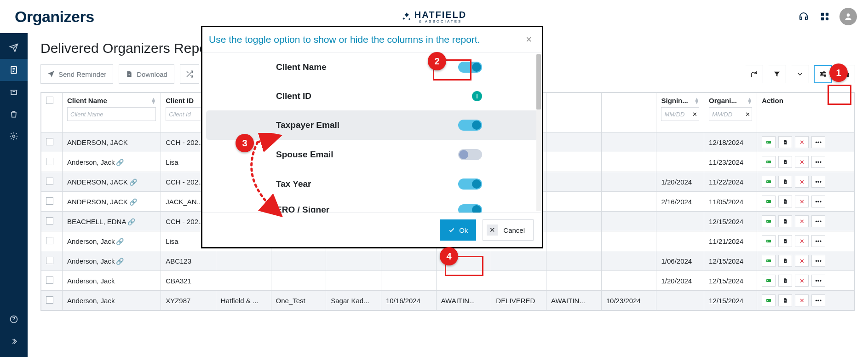 The width and height of the screenshot is (868, 357). I want to click on apps-icon, so click(825, 17).